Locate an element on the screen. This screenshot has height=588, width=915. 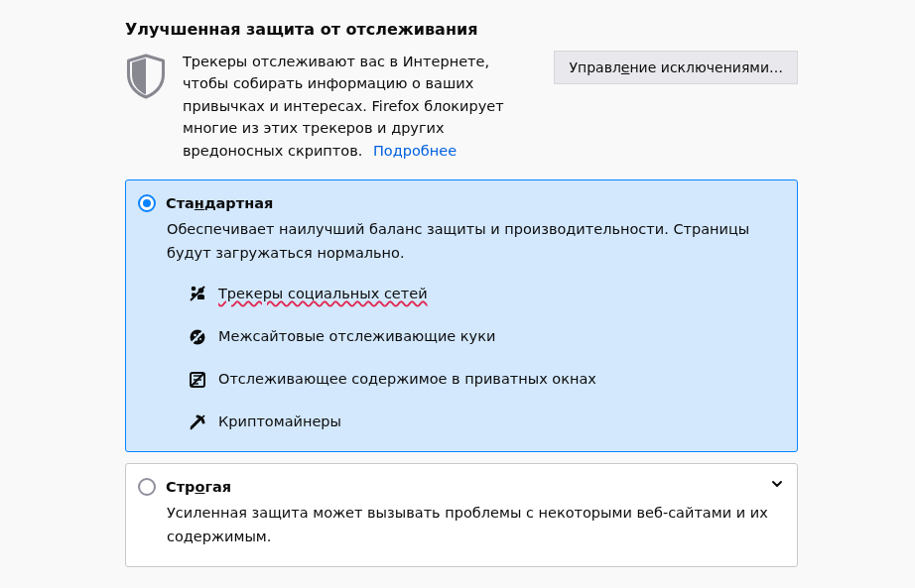
radio-standard is located at coordinates (147, 203).